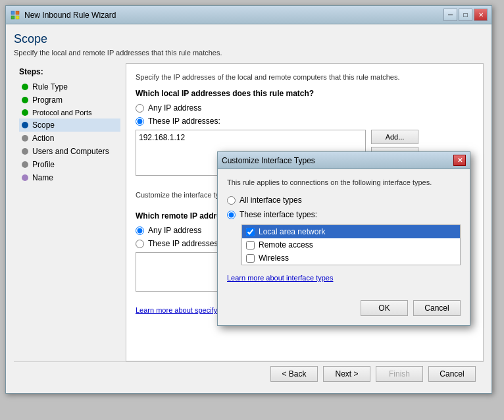 The width and height of the screenshot is (504, 420). I want to click on title-bar: New Inbound Rule Wizard ─ □ ✕, so click(249, 15).